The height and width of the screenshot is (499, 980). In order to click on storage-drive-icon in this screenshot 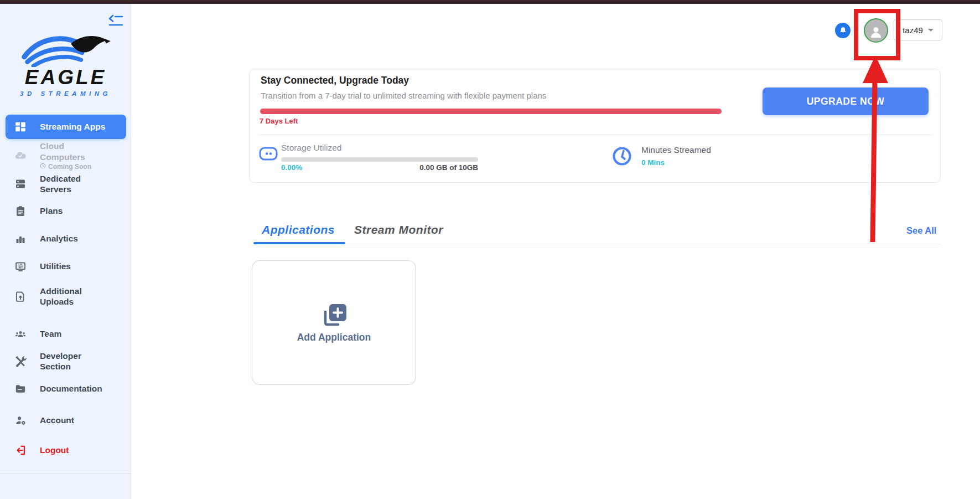, I will do `click(268, 154)`.